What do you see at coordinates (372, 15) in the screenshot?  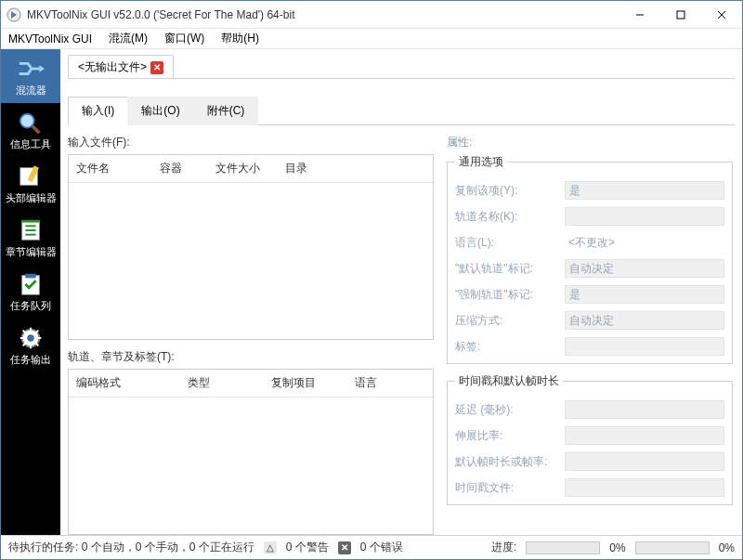 I see `title-bar: MKVToolNix GUI v52.0.0 ('Secret For The …` at bounding box center [372, 15].